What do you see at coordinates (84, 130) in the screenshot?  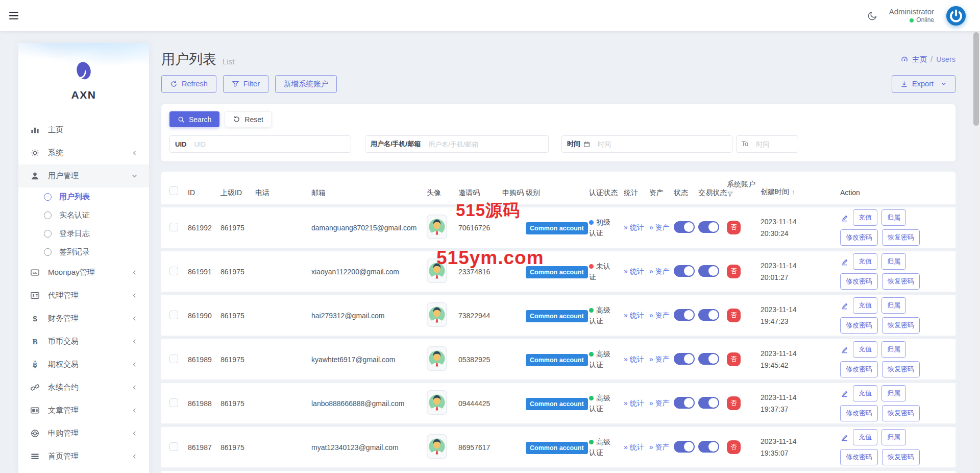 I see `sidebar-item-home: 主页` at bounding box center [84, 130].